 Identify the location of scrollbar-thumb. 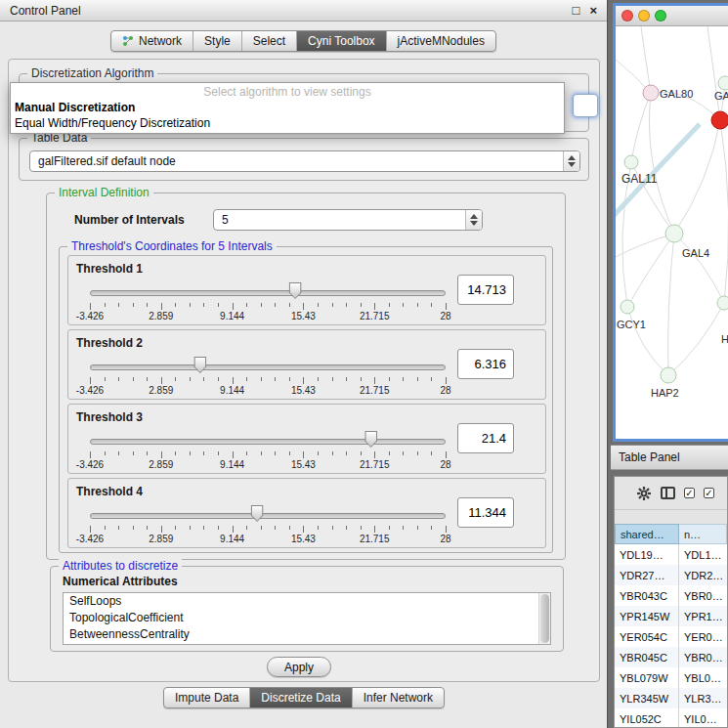
(545, 619).